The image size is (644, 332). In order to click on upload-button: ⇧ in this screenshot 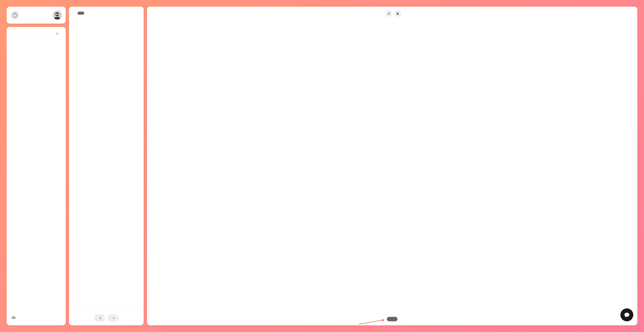, I will do `click(100, 318)`.